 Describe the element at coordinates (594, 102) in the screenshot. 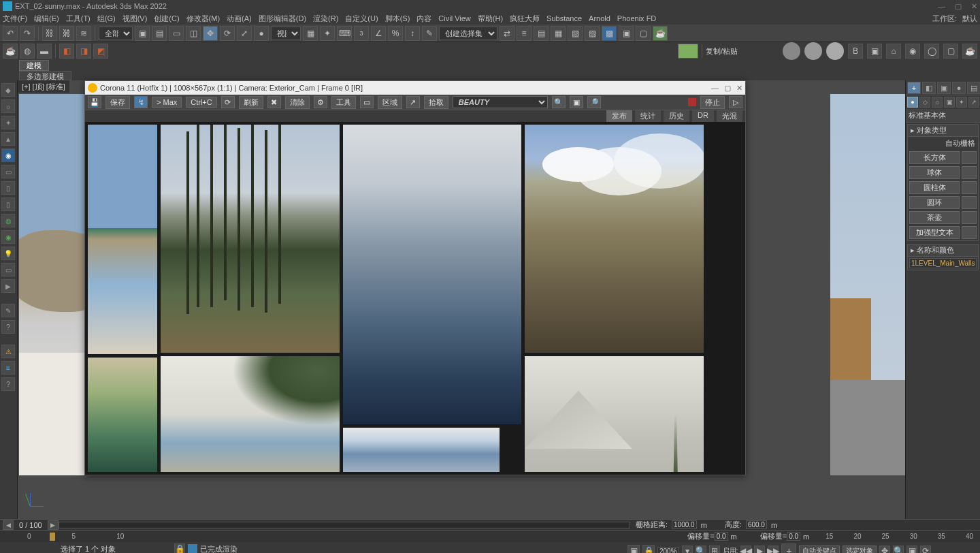

I see `corona-zoom-out-icon: 🔎` at that location.